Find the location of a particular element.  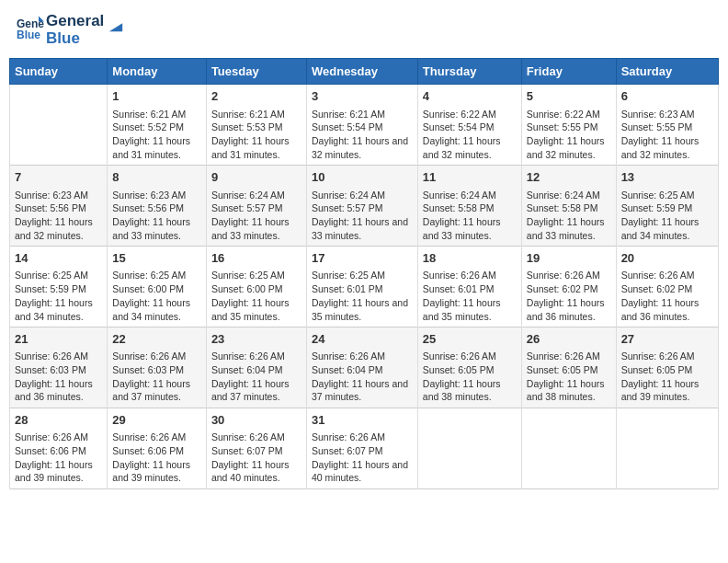

sunset-text: Sunset: 6:04 PM is located at coordinates (256, 370).